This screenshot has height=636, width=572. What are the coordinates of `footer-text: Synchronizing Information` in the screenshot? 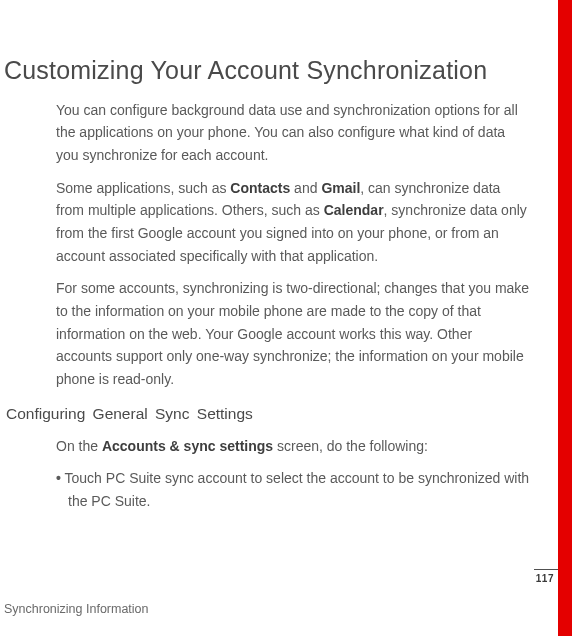 It's located at (76, 609).